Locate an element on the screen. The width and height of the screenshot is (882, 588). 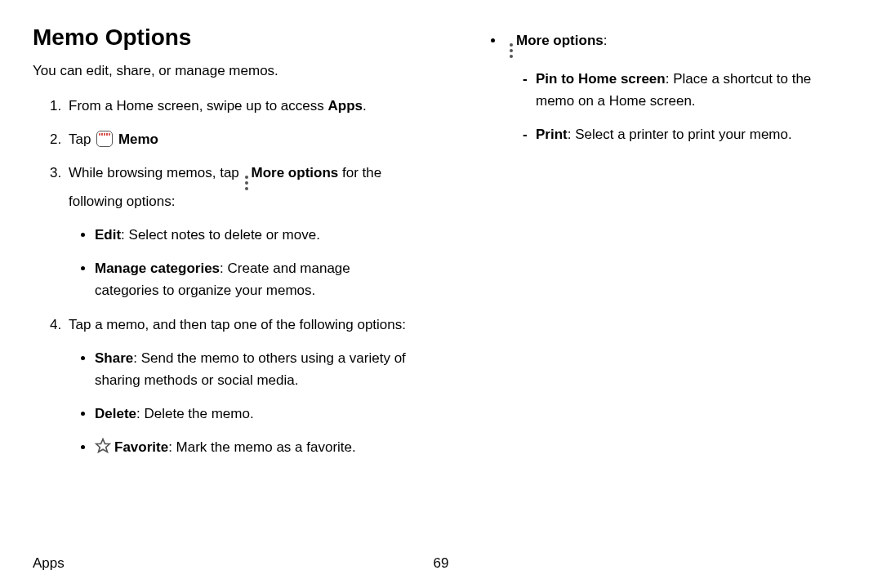
right-print-bold: Print is located at coordinates (552, 134).